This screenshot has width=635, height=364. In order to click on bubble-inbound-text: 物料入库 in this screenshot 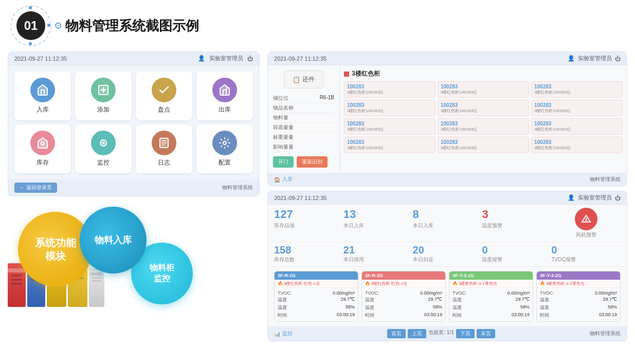, I will do `click(113, 240)`.